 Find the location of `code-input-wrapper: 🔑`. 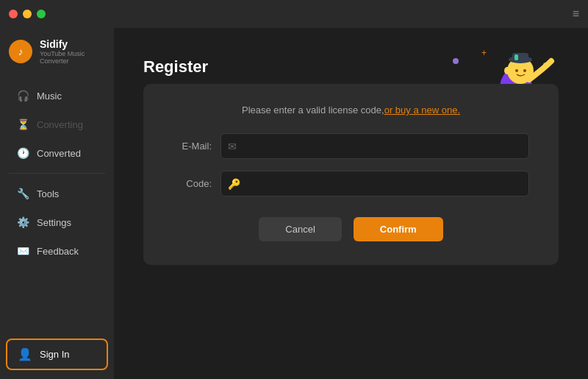

code-input-wrapper: 🔑 is located at coordinates (375, 184).